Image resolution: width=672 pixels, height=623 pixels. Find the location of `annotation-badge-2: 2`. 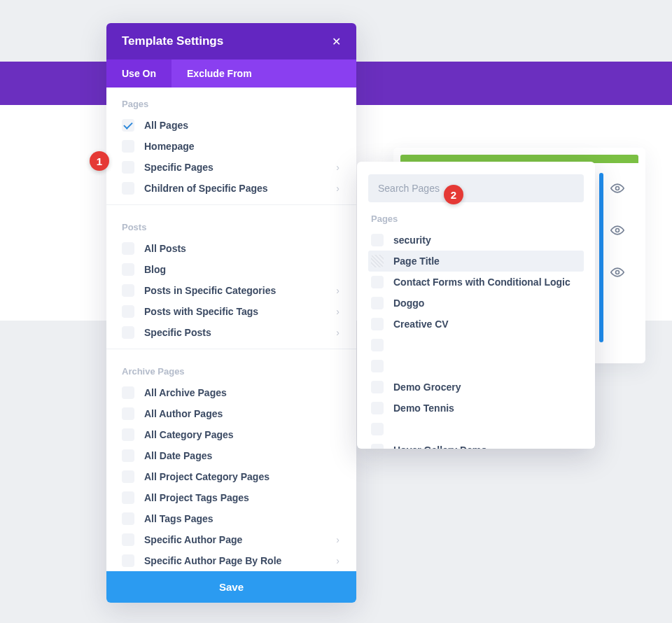

annotation-badge-2: 2 is located at coordinates (454, 195).